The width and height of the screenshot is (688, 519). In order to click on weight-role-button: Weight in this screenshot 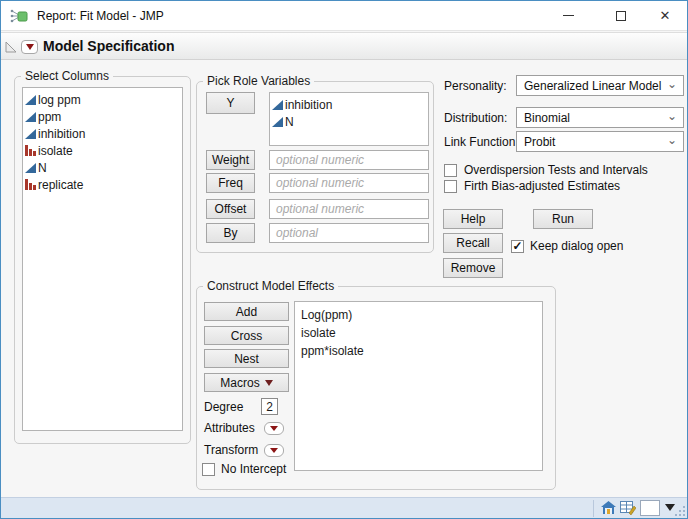, I will do `click(230, 160)`.